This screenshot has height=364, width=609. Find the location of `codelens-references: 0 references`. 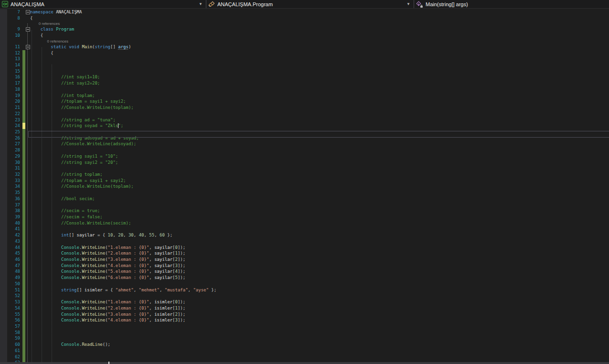

codelens-references: 0 references is located at coordinates (324, 24).